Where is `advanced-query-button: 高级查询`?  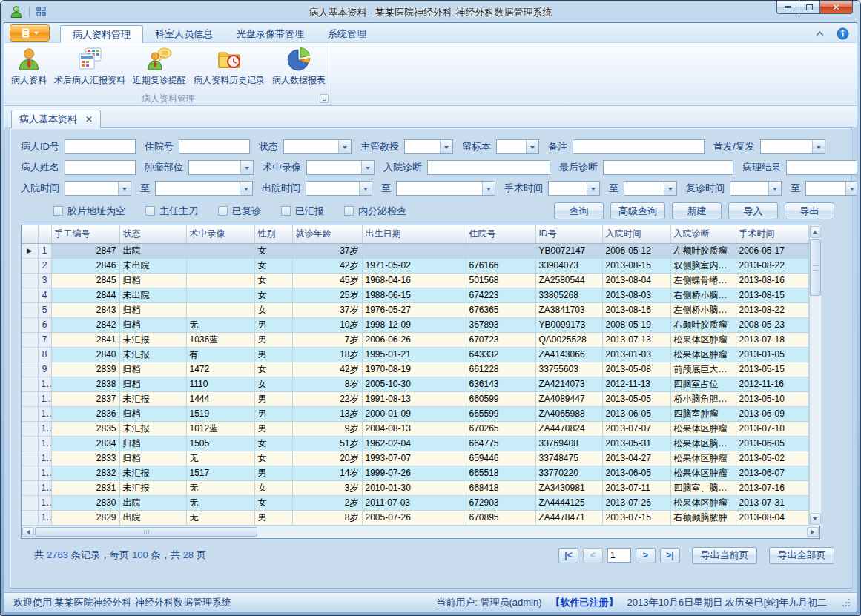 advanced-query-button: 高级查询 is located at coordinates (638, 211).